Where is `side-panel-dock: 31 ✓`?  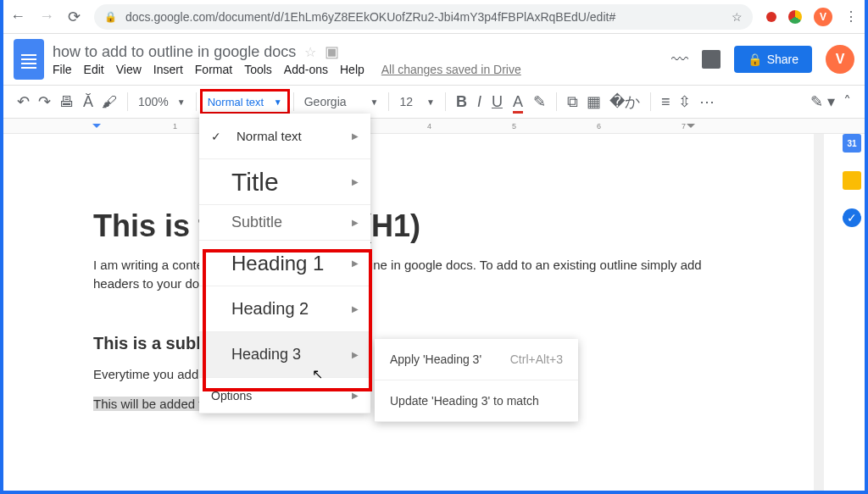
side-panel-dock: 31 ✓ is located at coordinates (852, 180).